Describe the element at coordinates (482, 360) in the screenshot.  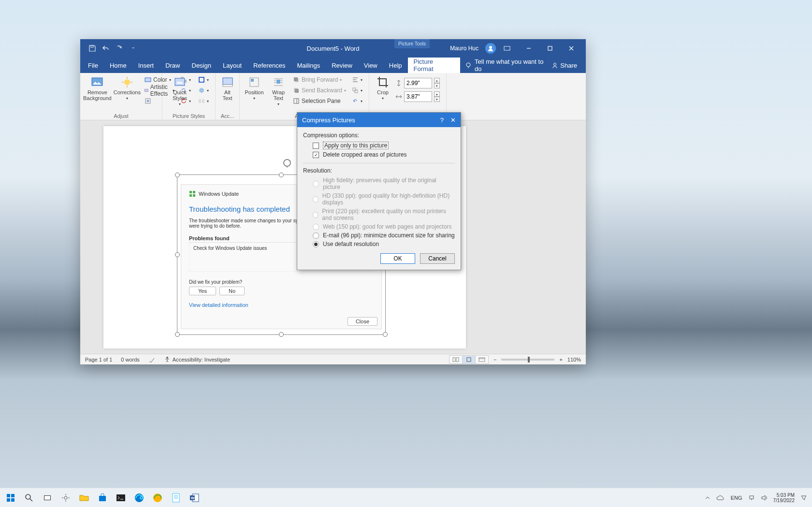
I see `web-layout-button` at that location.